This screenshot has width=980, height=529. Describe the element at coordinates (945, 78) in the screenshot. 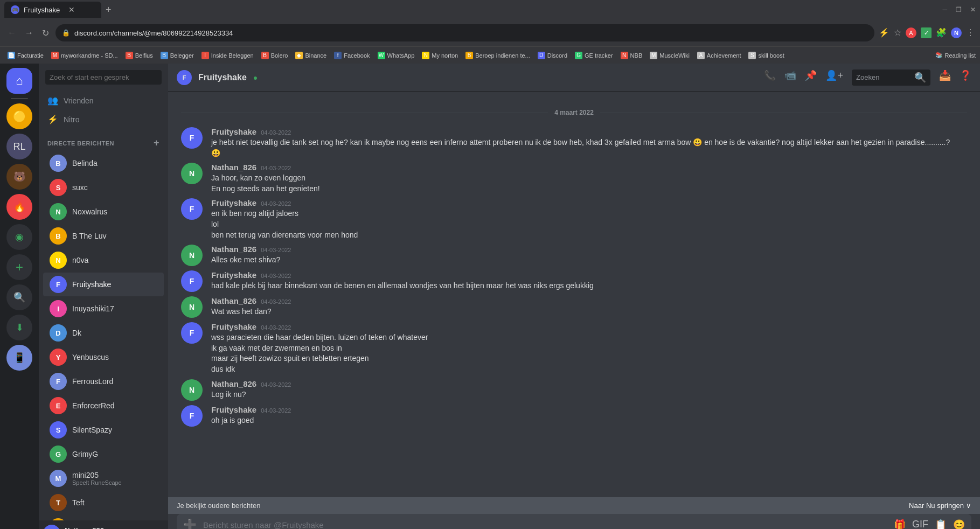

I see `inbox-icon: 📥` at that location.